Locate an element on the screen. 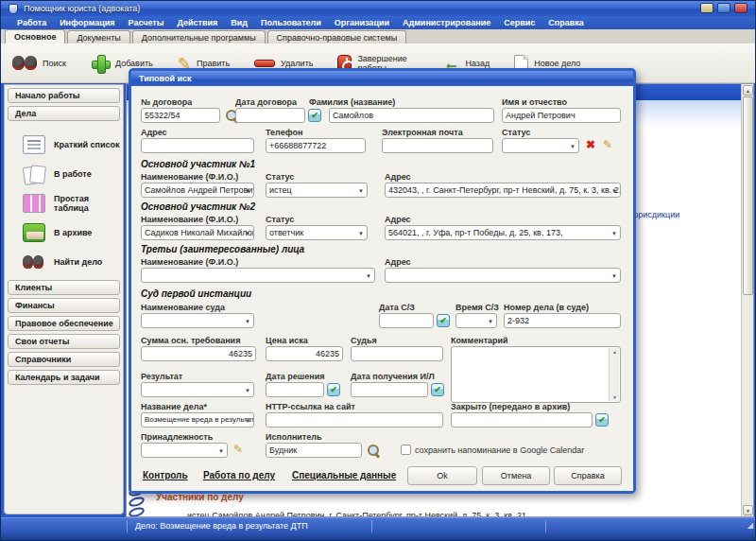  surname-input is located at coordinates (412, 115).